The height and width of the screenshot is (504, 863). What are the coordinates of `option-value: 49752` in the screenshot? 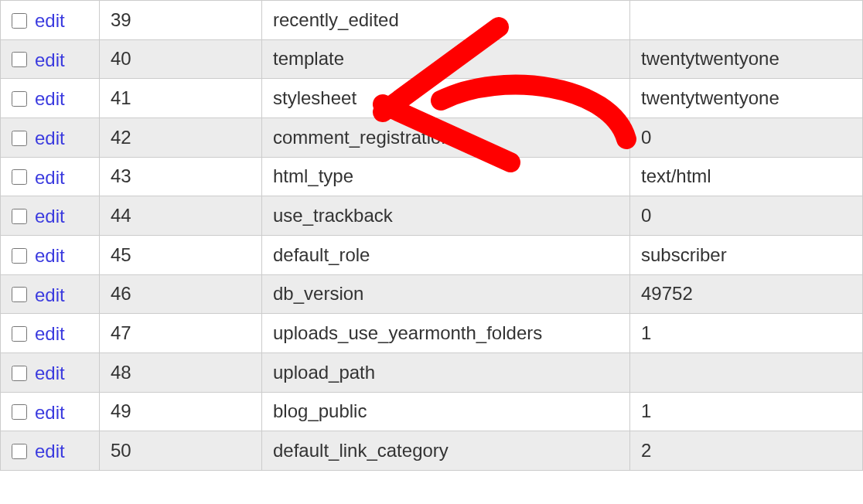 It's located at (747, 294).